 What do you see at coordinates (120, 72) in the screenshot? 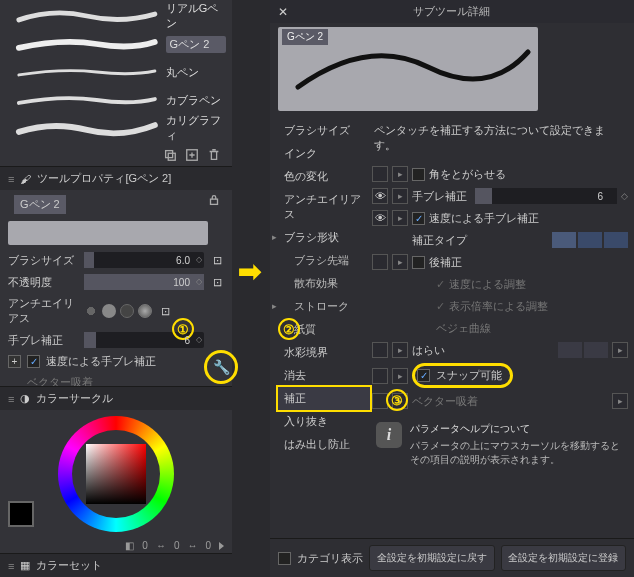
I see `brush-item: 丸ペン` at bounding box center [120, 72].